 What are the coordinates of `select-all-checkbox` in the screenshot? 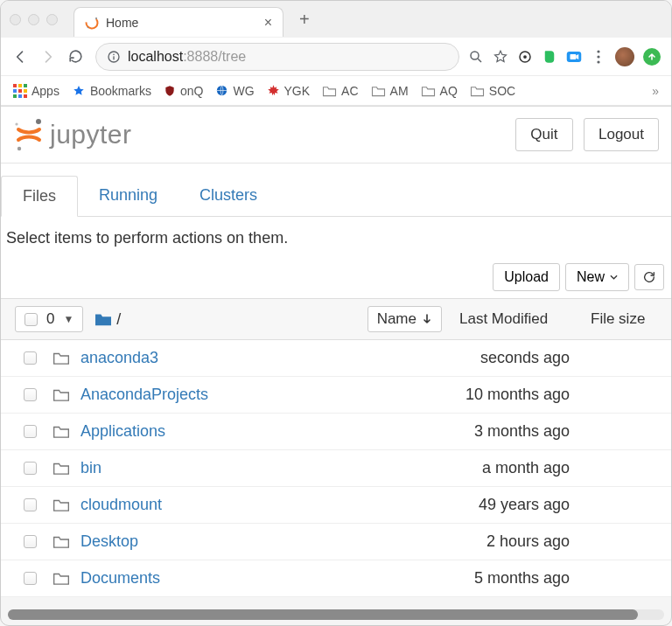 It's located at (32, 320).